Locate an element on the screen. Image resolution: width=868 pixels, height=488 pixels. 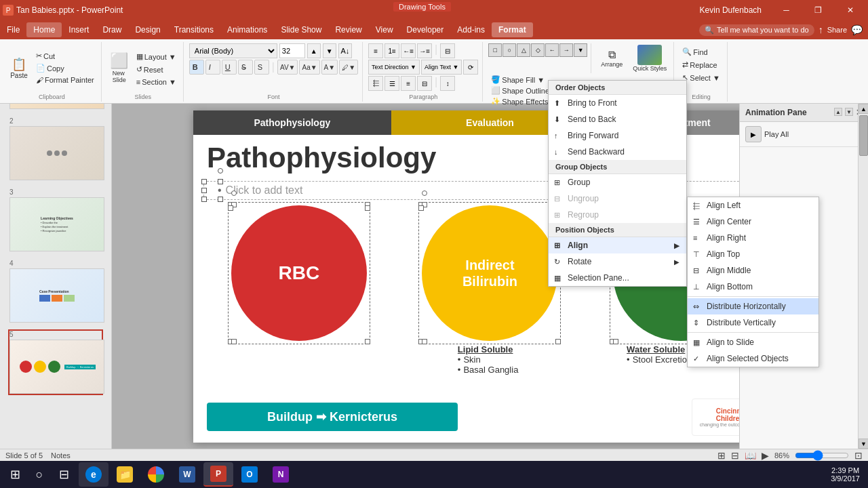
share-icon: ↑ is located at coordinates (821, 30).